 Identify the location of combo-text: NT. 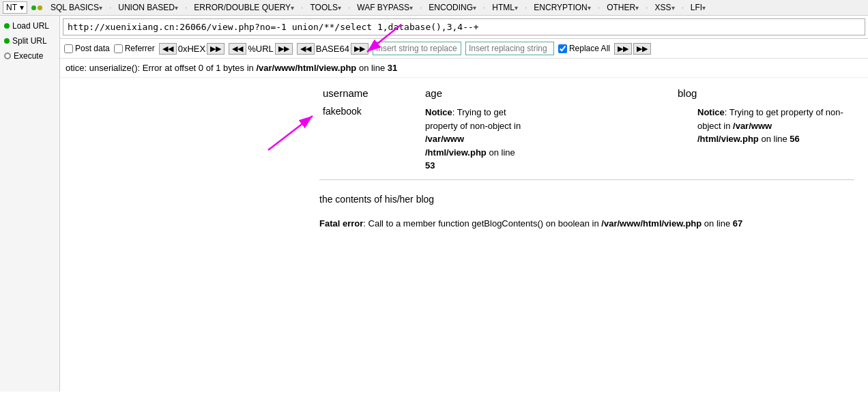
(12, 8).